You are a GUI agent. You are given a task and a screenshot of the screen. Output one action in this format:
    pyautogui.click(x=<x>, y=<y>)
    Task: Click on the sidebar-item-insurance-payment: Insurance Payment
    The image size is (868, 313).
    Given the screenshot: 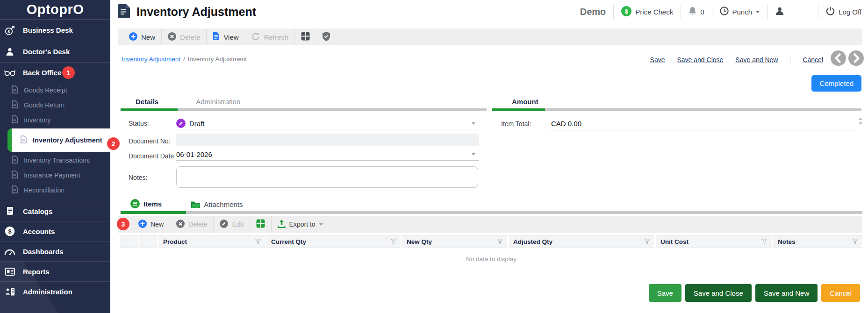 What is the action you would take?
    pyautogui.click(x=55, y=175)
    